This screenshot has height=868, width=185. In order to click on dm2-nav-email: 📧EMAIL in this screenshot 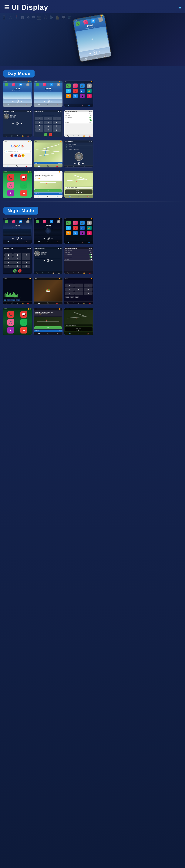, I will do `click(39, 105)`.